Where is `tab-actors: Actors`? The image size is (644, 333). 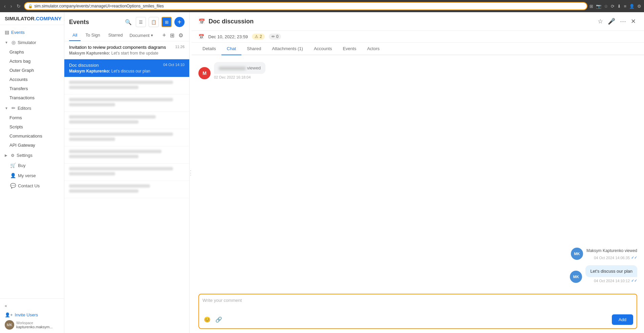 tab-actors: Actors is located at coordinates (373, 49).